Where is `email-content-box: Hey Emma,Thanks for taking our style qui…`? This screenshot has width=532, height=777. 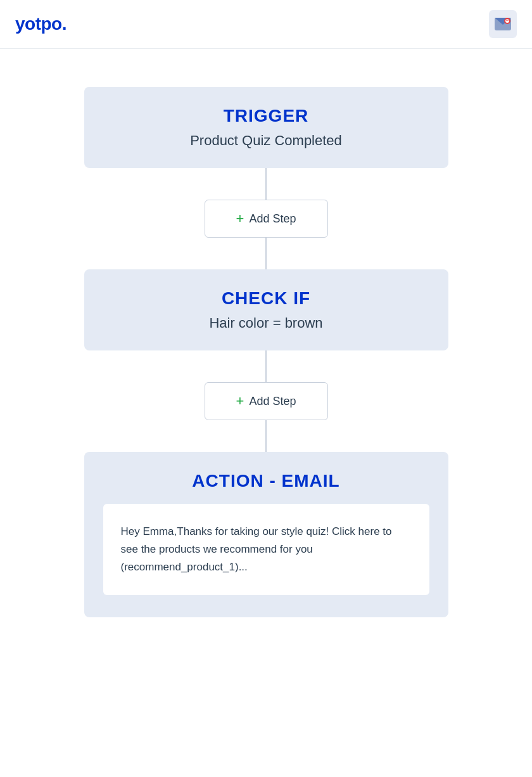
email-content-box: Hey Emma,Thanks for taking our style qui… is located at coordinates (266, 549).